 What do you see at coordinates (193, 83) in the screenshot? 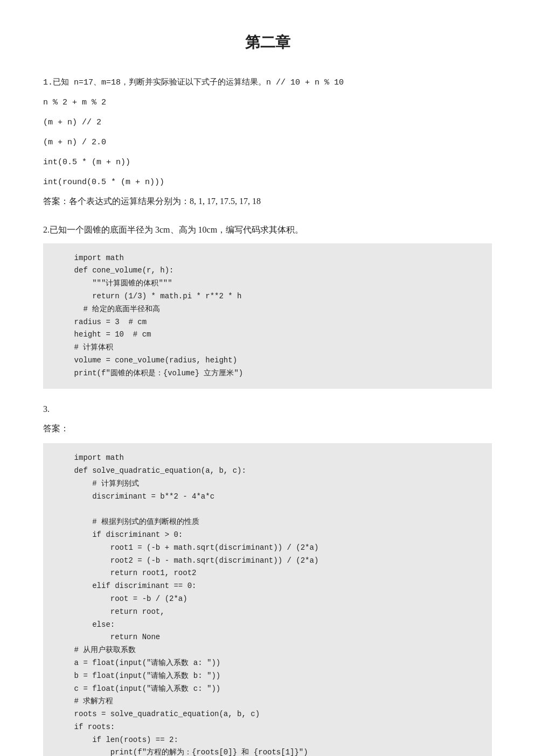
I see `q1-label: 1.已知 n=17、m=18，判断并实际验证以下式子的运算结果。n // 10 …` at bounding box center [193, 83].